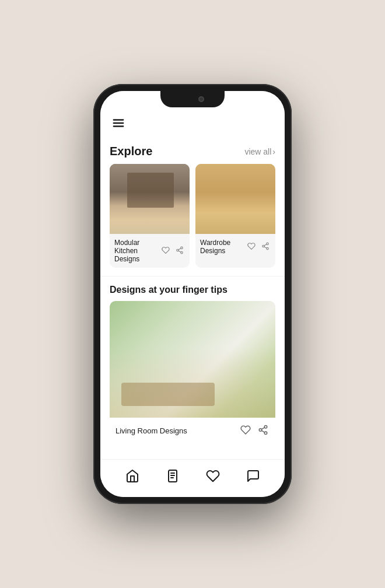 The width and height of the screenshot is (385, 588). I want to click on camera-dot, so click(201, 99).